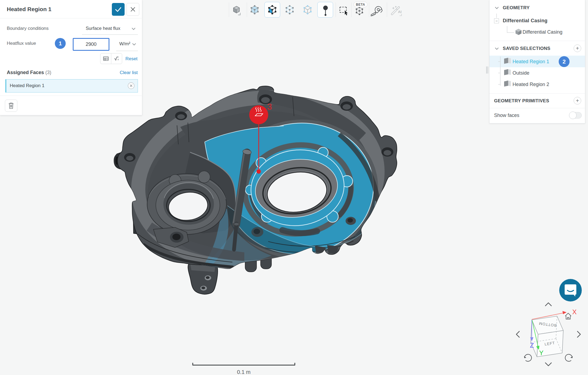  I want to click on svg-text: BETA, so click(361, 5).